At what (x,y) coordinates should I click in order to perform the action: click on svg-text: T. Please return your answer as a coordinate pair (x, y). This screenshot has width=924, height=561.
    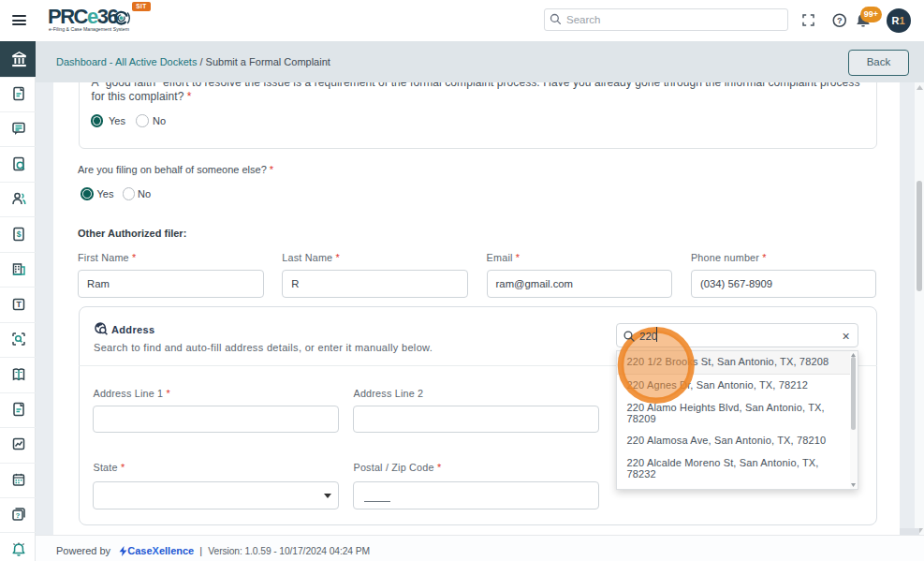
    Looking at the image, I should click on (19, 304).